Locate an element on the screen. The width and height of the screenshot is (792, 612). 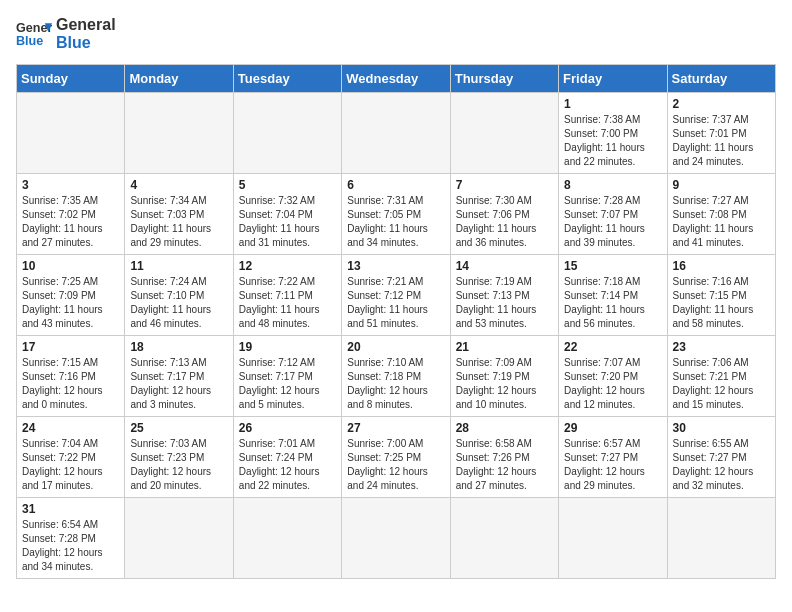
day-number: 20 is located at coordinates (396, 347).